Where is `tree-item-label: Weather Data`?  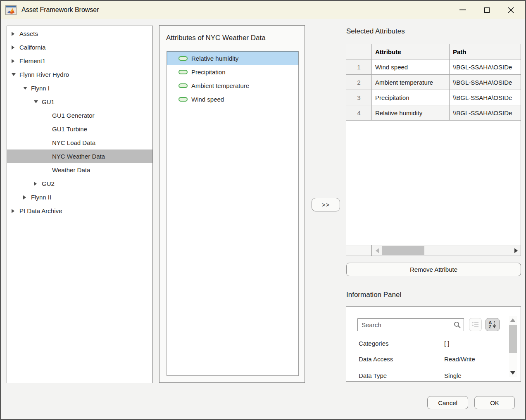 tree-item-label: Weather Data is located at coordinates (49, 170).